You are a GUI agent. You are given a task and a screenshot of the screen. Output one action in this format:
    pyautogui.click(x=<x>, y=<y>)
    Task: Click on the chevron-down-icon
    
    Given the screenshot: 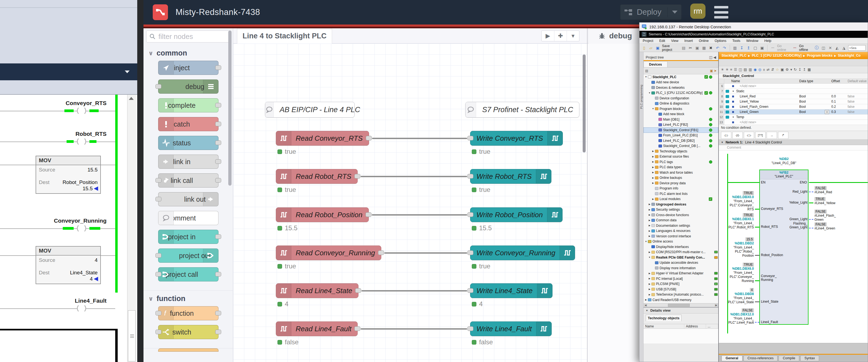 What is the action you would take?
    pyautogui.click(x=127, y=72)
    